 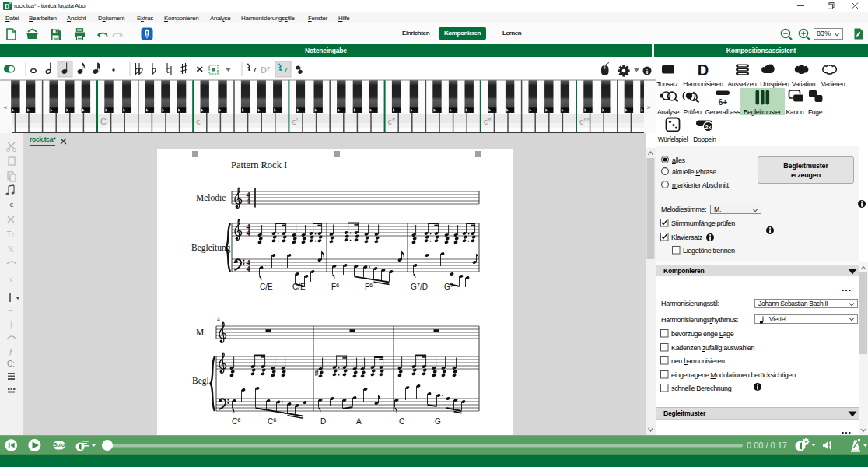 What do you see at coordinates (59, 445) in the screenshot?
I see `svg-text: Solo` at bounding box center [59, 445].